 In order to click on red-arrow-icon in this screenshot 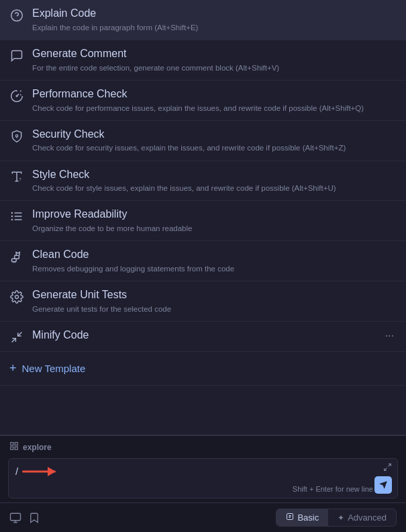, I will do `click(42, 472)`.